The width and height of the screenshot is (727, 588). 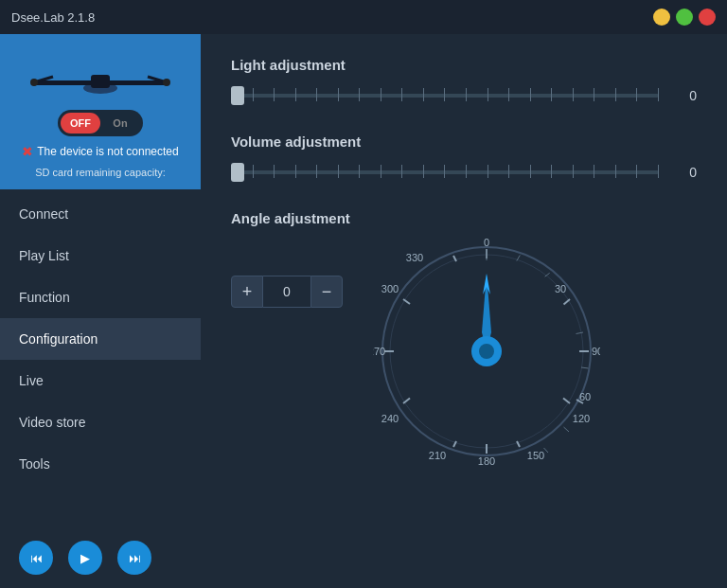 I want to click on angle-display: 0, so click(x=287, y=292).